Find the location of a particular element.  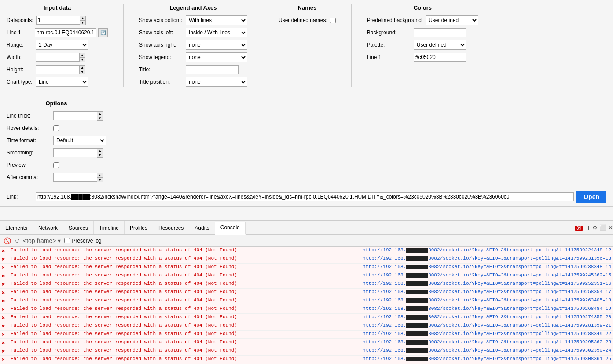

line-thick-spinner: ▲▼ is located at coordinates (100, 116).